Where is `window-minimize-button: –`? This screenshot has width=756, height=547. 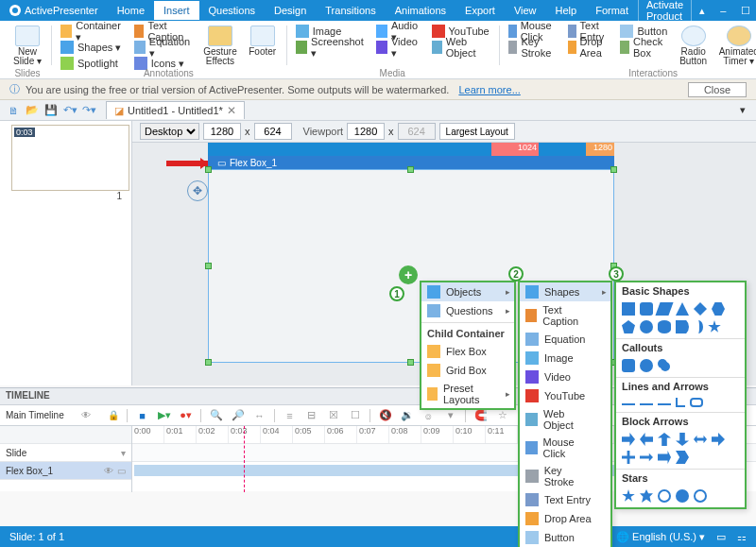
window-minimize-button: – is located at coordinates (723, 10).